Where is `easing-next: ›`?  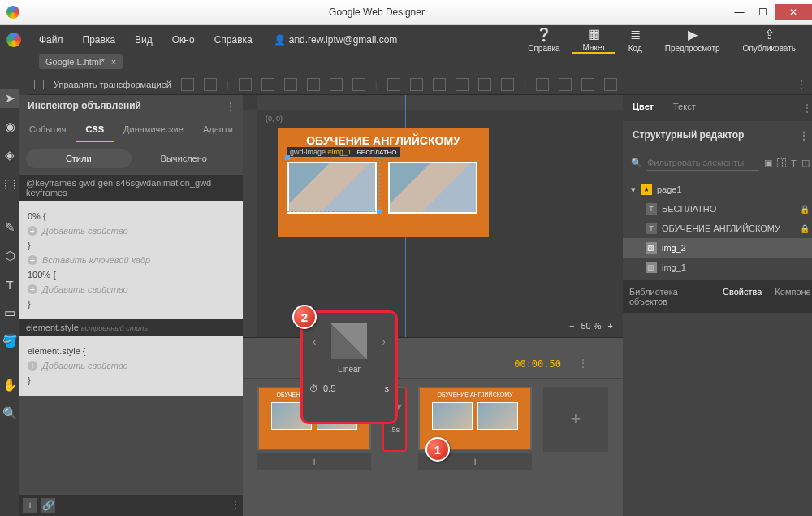 easing-next: › is located at coordinates (383, 341).